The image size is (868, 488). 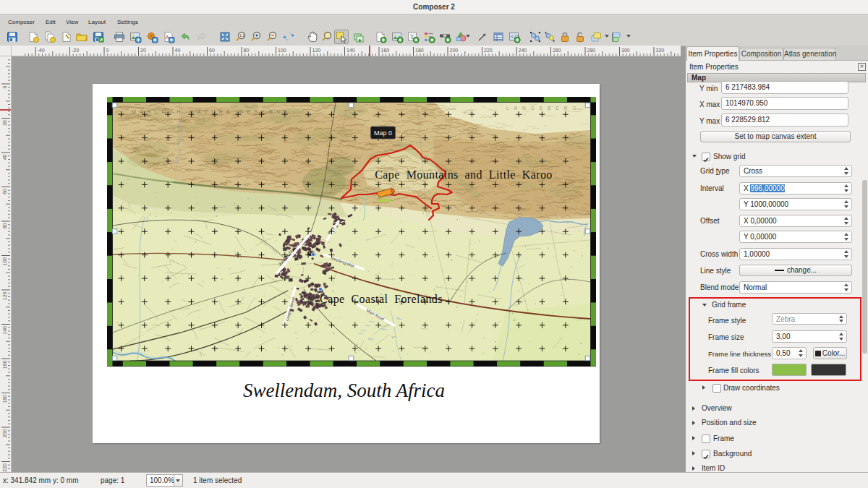 What do you see at coordinates (523, 51) in the screenshot?
I see `svg-text: 240` at bounding box center [523, 51].